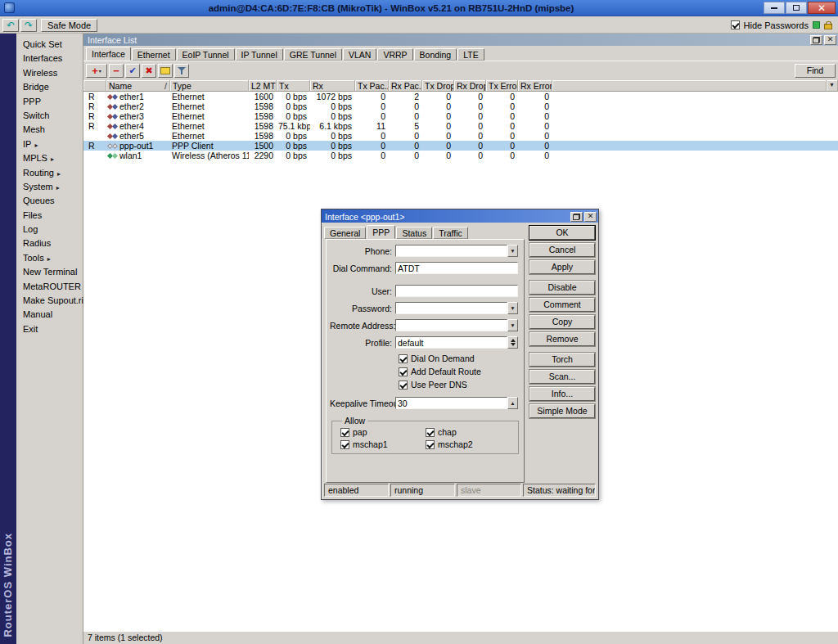 The height and width of the screenshot is (644, 838). What do you see at coordinates (29, 25) in the screenshot?
I see `forward-button: ↷` at bounding box center [29, 25].